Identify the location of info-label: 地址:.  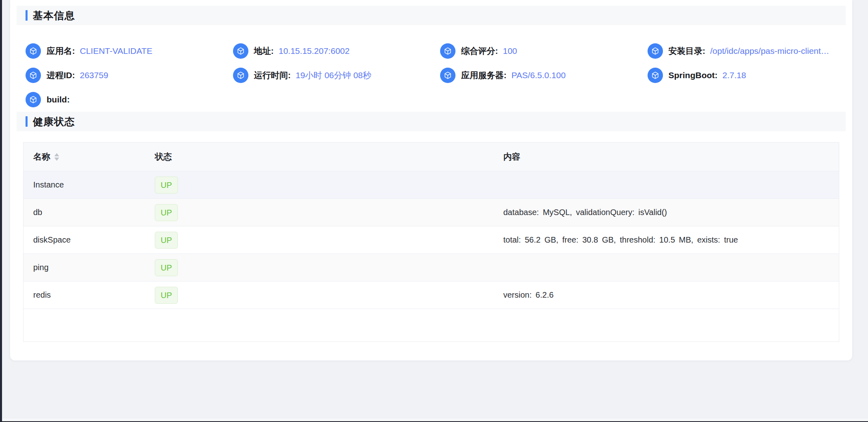
(264, 51).